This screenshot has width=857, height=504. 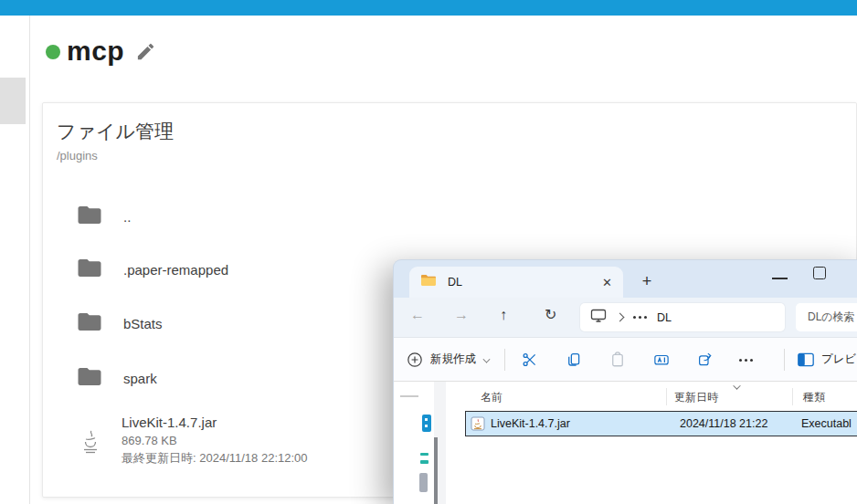 What do you see at coordinates (503, 315) in the screenshot?
I see `up-icon: ↑` at bounding box center [503, 315].